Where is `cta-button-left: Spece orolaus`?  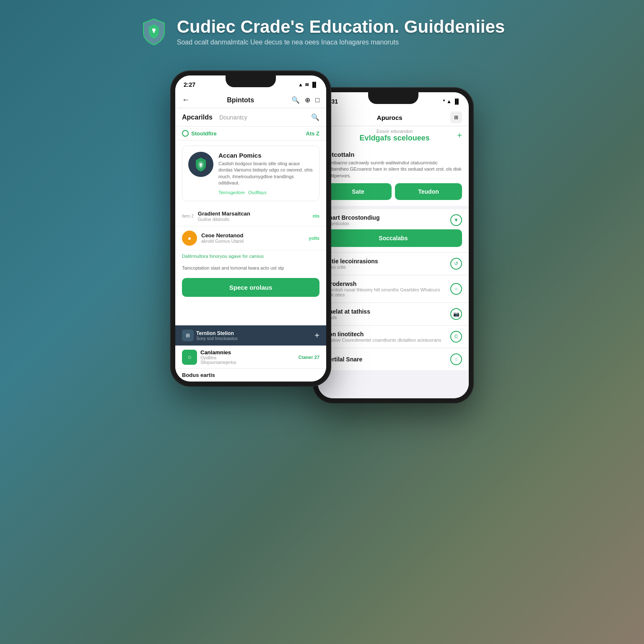
cta-button-left: Spece orolaus is located at coordinates (251, 288).